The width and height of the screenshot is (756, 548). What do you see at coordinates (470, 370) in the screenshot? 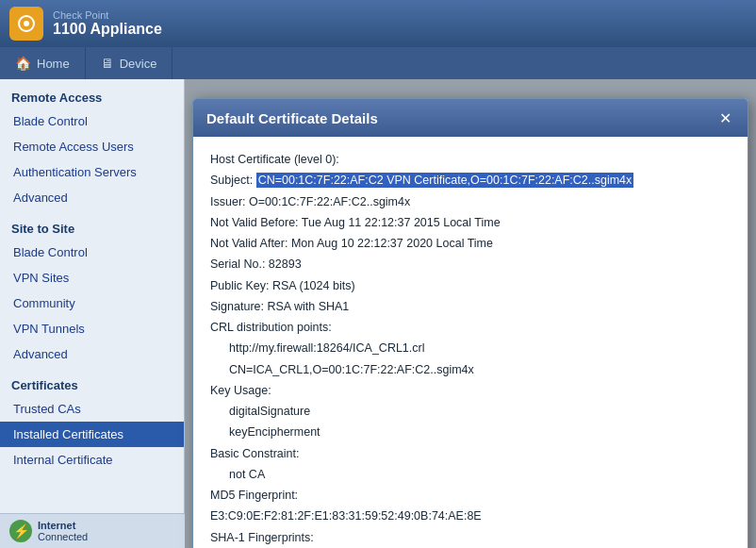
I see `field-crl-cn: CN=ICA_CRL1,O=00:1C:7F:22:AF:C2..sgim4x` at bounding box center [470, 370].